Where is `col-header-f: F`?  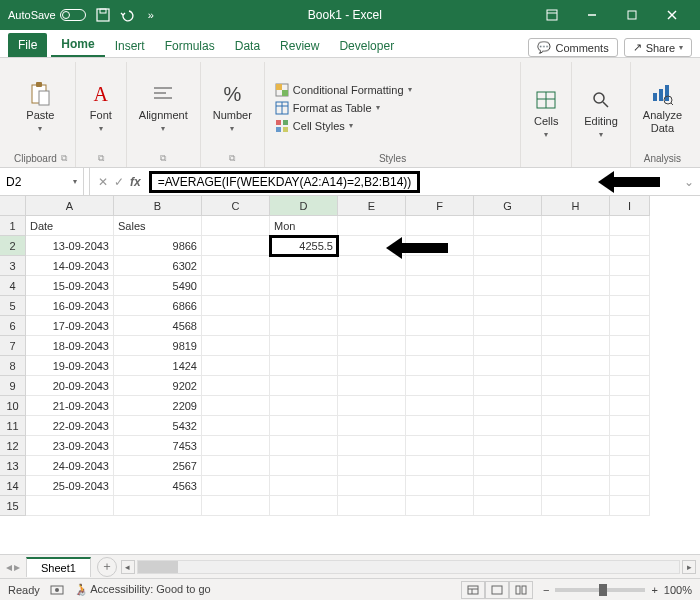
col-header-f: F is located at coordinates (440, 206).